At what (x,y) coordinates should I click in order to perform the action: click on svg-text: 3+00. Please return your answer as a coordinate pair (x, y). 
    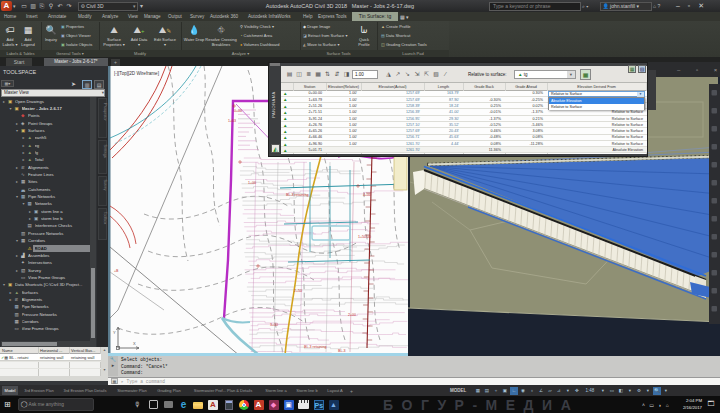
    Looking at the image, I should click on (274, 325).